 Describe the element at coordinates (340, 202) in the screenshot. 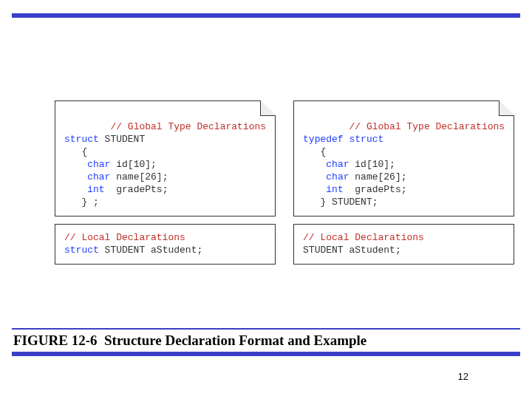

I see `code-text: } STUDENT;` at that location.